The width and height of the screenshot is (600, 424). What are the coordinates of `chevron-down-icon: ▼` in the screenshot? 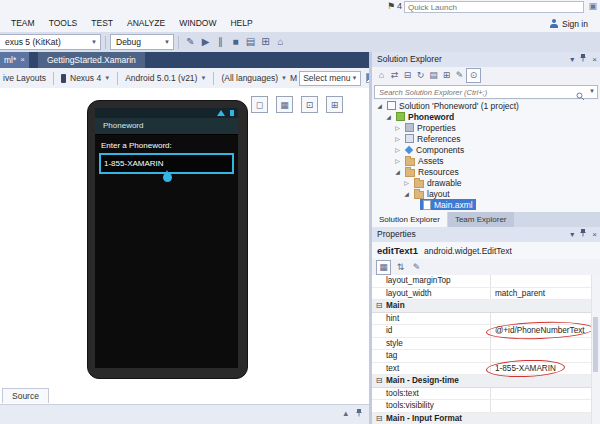 It's located at (592, 91).